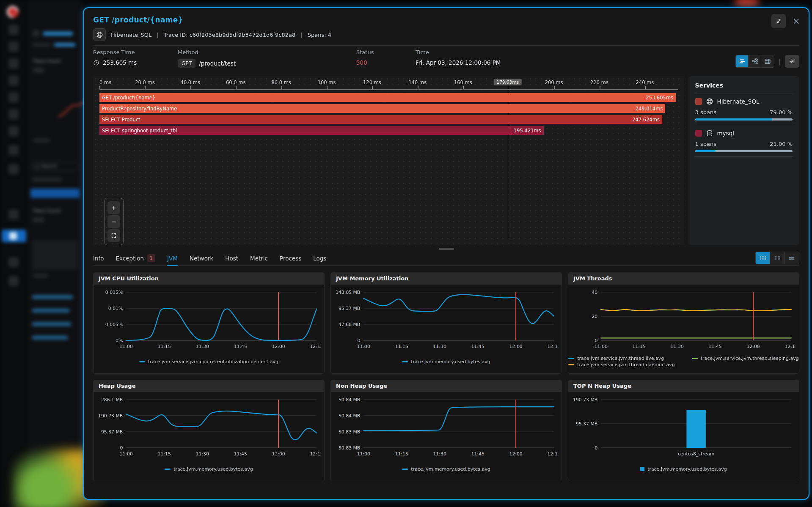 This screenshot has height=507, width=812. Describe the element at coordinates (322, 130) in the screenshot. I see `span-bar: SELECT springboot.product_tbl195.421ms` at that location.